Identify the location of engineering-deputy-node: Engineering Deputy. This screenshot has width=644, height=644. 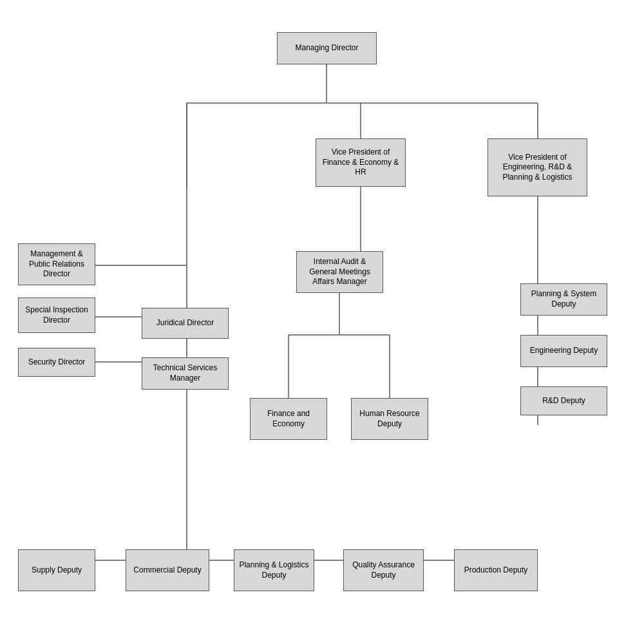
(564, 351).